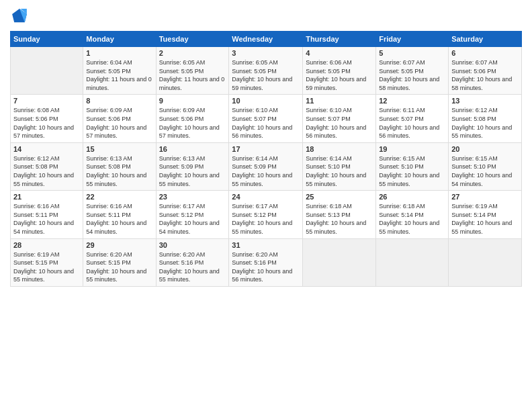  What do you see at coordinates (47, 167) in the screenshot?
I see `calendar-cell: 14Sunrise: 6:12 AM Sunset: 5:08 PM Dayli…` at bounding box center [47, 167].